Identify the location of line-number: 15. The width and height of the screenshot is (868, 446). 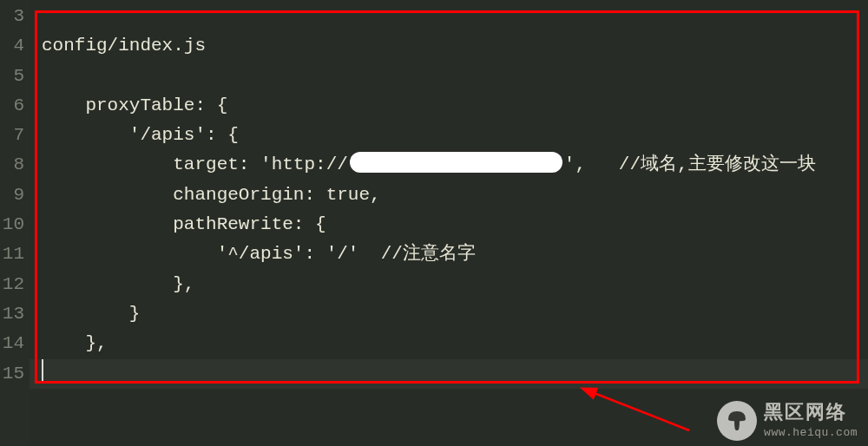
(15, 374).